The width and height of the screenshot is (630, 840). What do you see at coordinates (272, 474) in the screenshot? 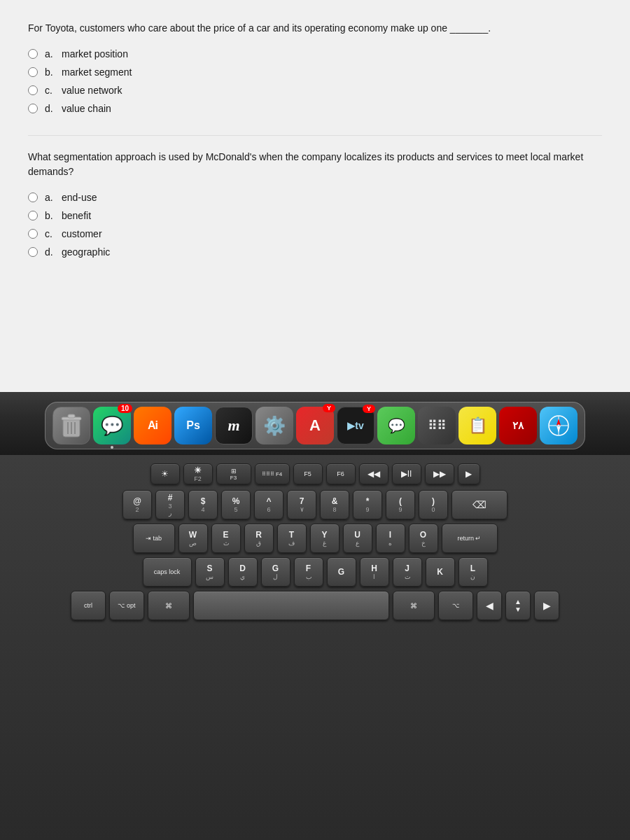
I see `key-f4: ⠿⠿⠿ F4` at bounding box center [272, 474].